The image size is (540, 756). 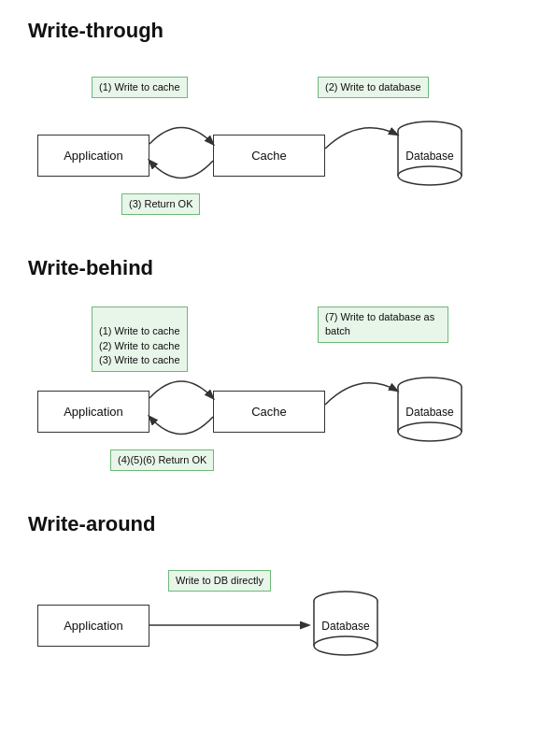 I want to click on wa-database-icon: Database, so click(x=346, y=627).